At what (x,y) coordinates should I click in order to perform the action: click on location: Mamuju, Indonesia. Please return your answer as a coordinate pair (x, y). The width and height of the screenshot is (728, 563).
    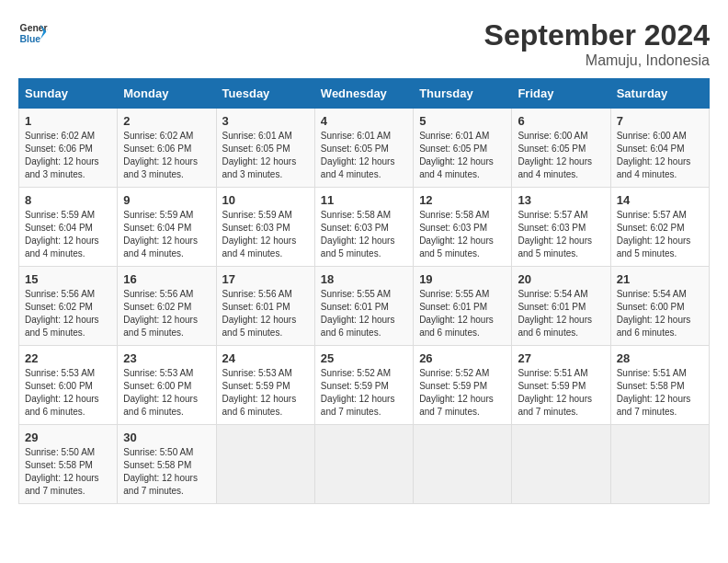
    Looking at the image, I should click on (597, 61).